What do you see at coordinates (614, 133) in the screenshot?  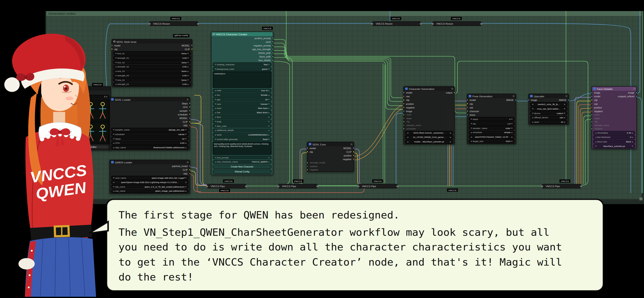 I see `widget-chromakey: ◀chromakey0.45▶` at bounding box center [614, 133].